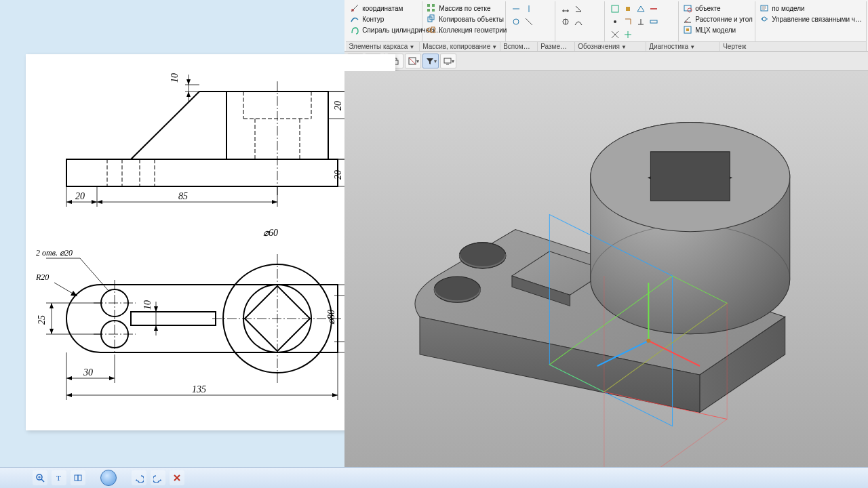 The image size is (868, 488). What do you see at coordinates (811, 8) in the screenshot?
I see `cmd-by-model: по модели` at bounding box center [811, 8].